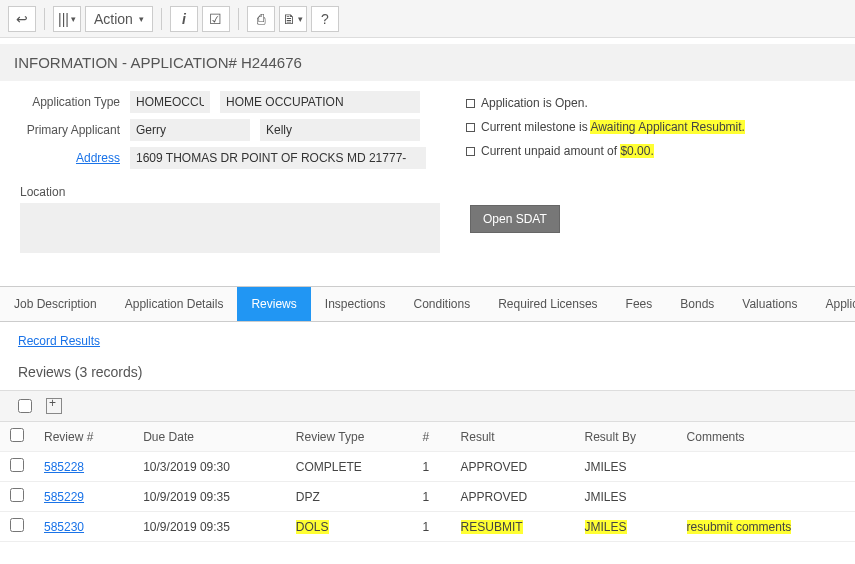  Describe the element at coordinates (350, 437) in the screenshot. I see `col-header: Review Type` at that location.